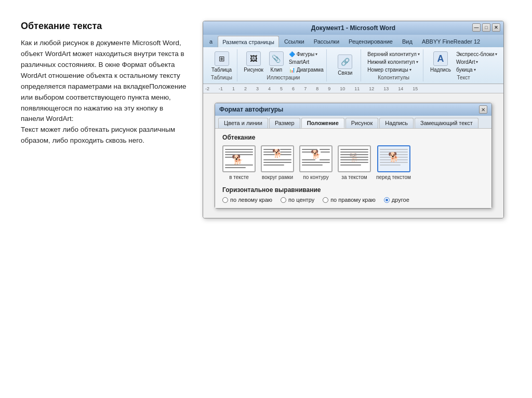 The image size is (532, 398). I want to click on align-left-label: по левому краю, so click(251, 200).